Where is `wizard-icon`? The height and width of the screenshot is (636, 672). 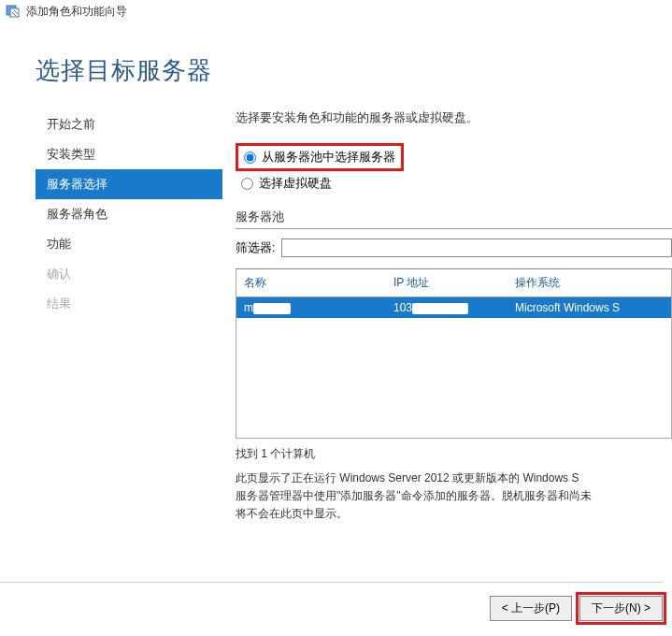 wizard-icon is located at coordinates (13, 11).